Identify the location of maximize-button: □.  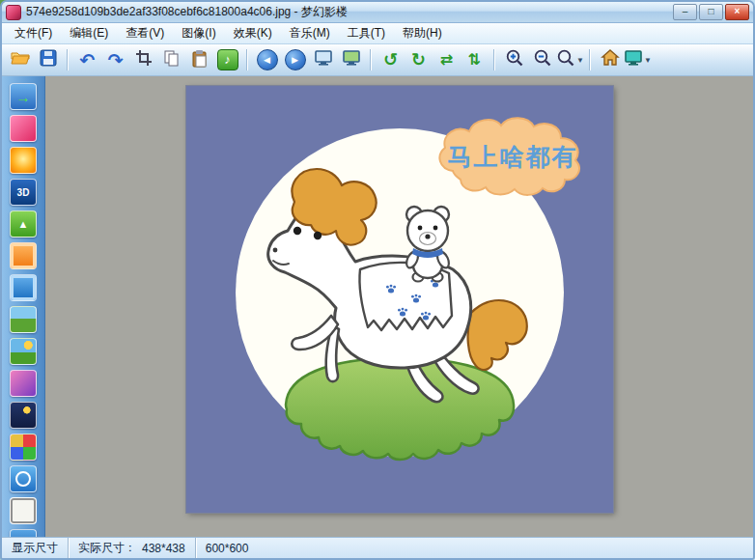
(711, 12).